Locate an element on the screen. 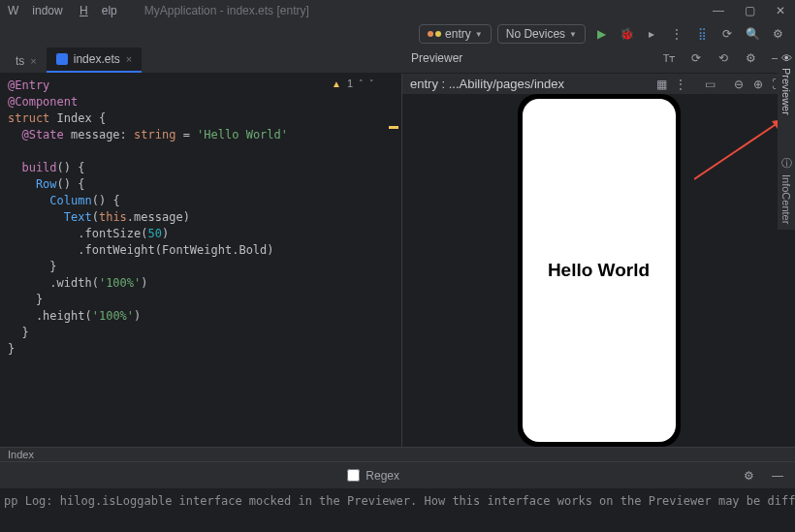 Image resolution: width=795 pixels, height=532 pixels. breadcrumb: Index is located at coordinates (398, 454).